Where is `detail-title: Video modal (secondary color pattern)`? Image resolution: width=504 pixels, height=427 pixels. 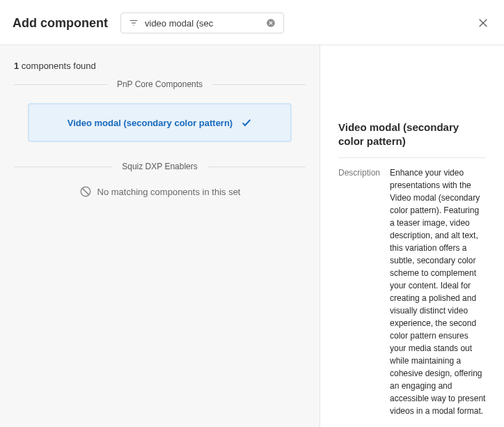
detail-title: Video modal (secondary color pattern) is located at coordinates (412, 139).